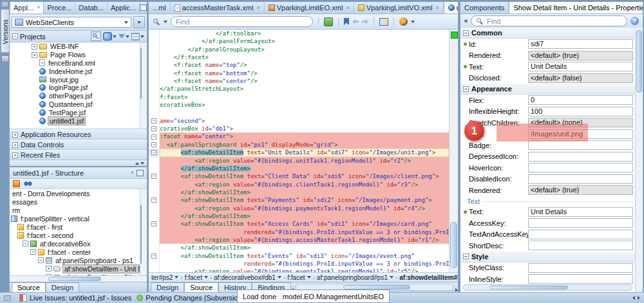 This screenshot has height=303, width=644. What do you see at coordinates (218, 8) in the screenshot?
I see `editor-tab-1: accessMasterTask.xml×` at bounding box center [218, 8].